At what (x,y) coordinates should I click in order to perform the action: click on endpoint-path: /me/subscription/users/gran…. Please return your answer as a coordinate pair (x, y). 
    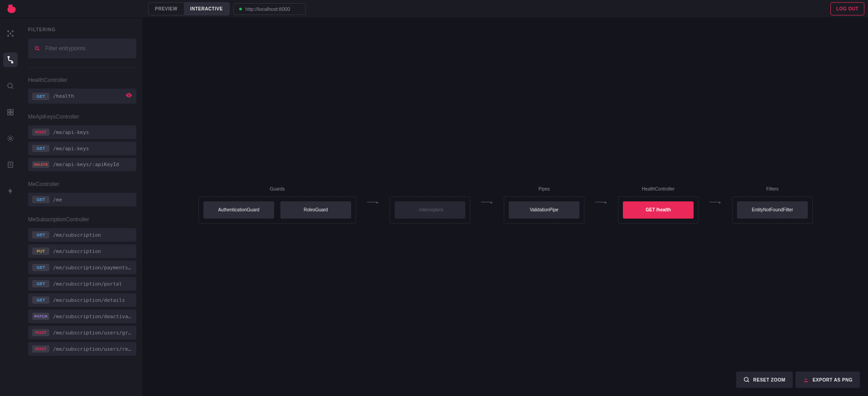
    Looking at the image, I should click on (92, 333).